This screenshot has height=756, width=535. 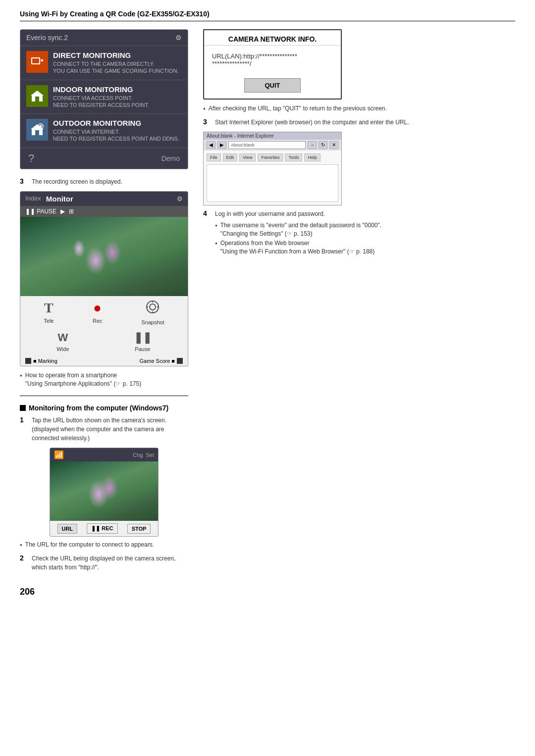 What do you see at coordinates (180, 199) in the screenshot?
I see `monitor-gear-icon: ⚙` at bounding box center [180, 199].